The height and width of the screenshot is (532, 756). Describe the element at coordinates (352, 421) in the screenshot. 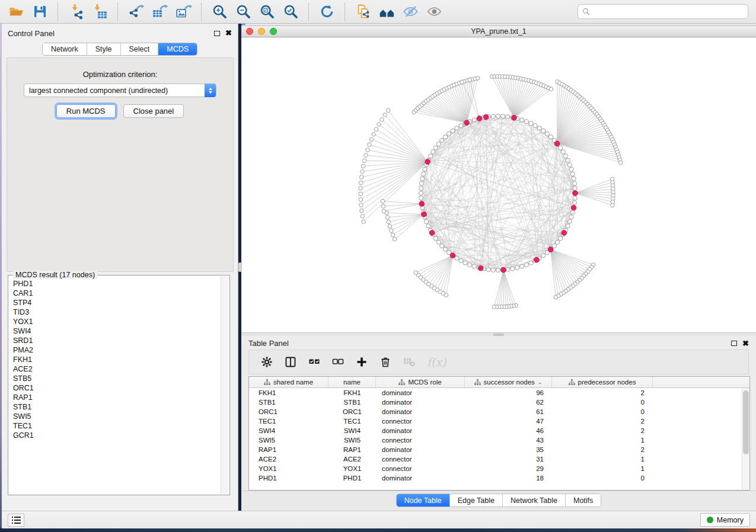

I see `cell-name: TEC1` at that location.